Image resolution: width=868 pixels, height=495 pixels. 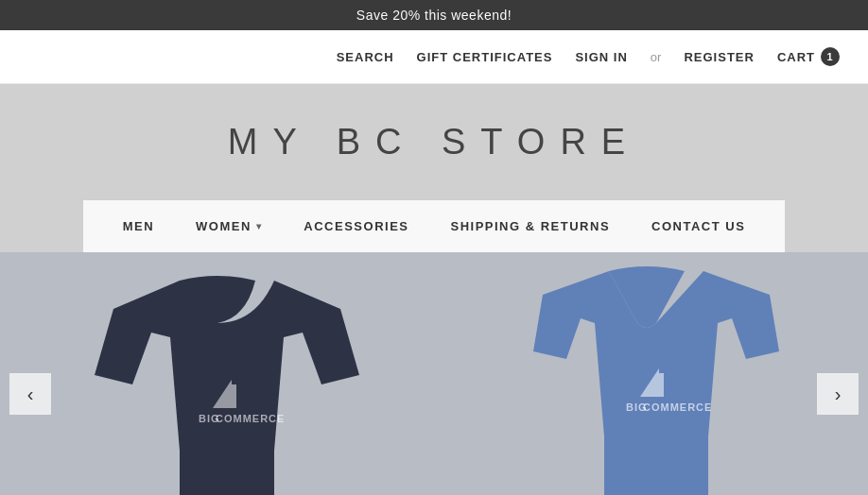 What do you see at coordinates (719, 57) in the screenshot?
I see `register-link: REGISTER` at bounding box center [719, 57].